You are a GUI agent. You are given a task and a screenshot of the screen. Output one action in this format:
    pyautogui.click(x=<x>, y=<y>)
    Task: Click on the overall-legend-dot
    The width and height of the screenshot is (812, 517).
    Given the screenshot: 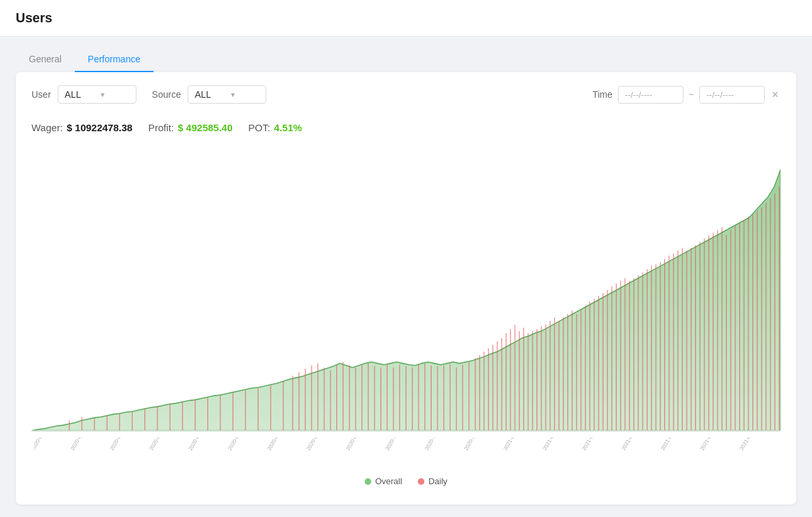 What is the action you would take?
    pyautogui.click(x=368, y=482)
    